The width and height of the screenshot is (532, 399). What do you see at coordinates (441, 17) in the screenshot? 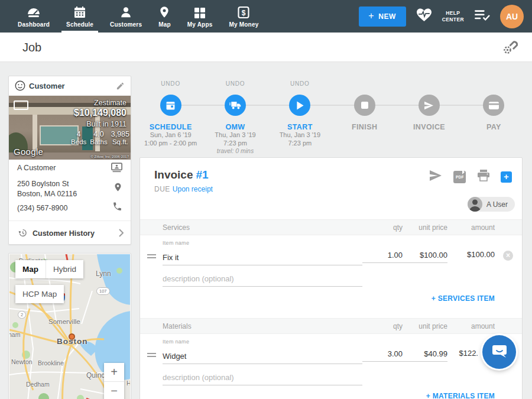
I see `nav-actions: + NEW HELP CENTER AU` at bounding box center [441, 17].